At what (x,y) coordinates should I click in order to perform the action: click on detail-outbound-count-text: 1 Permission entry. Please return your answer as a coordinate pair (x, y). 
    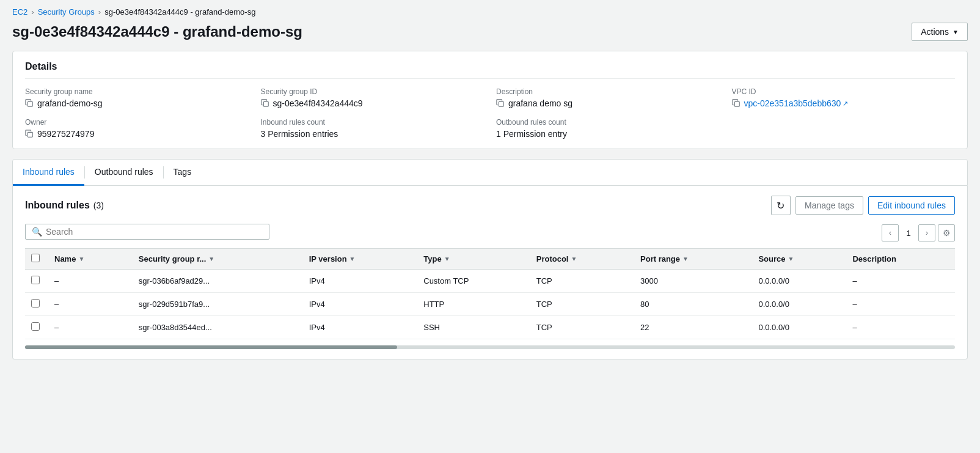
    Looking at the image, I should click on (532, 134).